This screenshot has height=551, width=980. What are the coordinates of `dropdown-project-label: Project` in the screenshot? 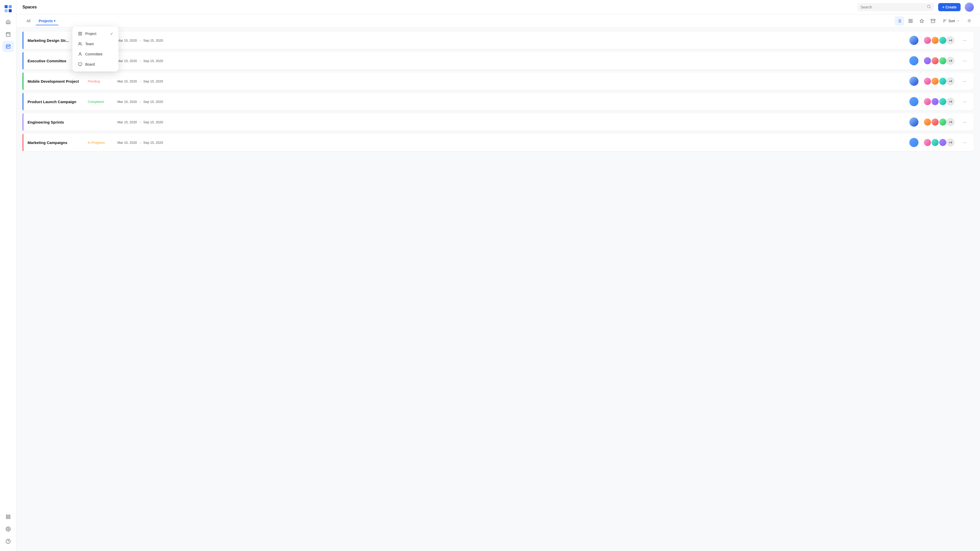 It's located at (91, 33).